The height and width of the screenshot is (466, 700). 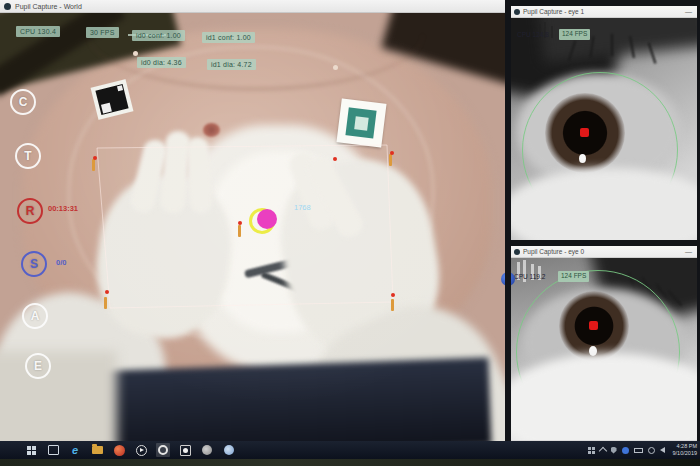 What do you see at coordinates (229, 450) in the screenshot?
I see `app-button-blue` at bounding box center [229, 450].